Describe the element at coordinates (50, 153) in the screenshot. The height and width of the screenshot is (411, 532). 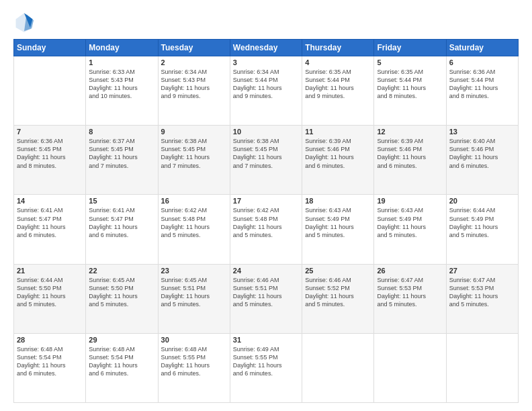
I see `cell-info: Sunrise: 6:36 AM Sunset: 5:45 PM Dayligh…` at that location.